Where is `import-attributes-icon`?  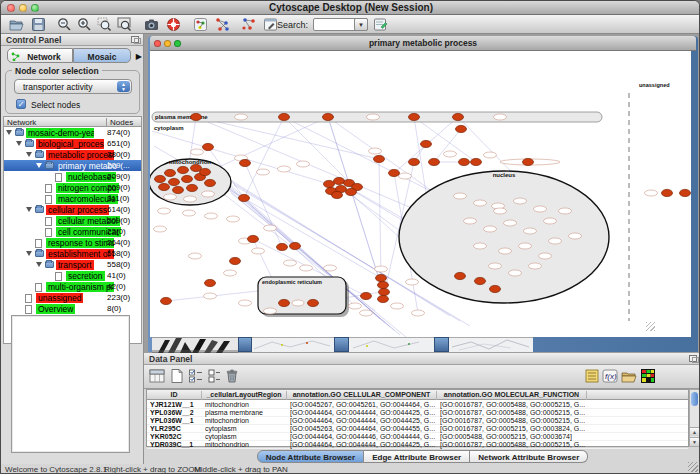 import-attributes-icon is located at coordinates (629, 376).